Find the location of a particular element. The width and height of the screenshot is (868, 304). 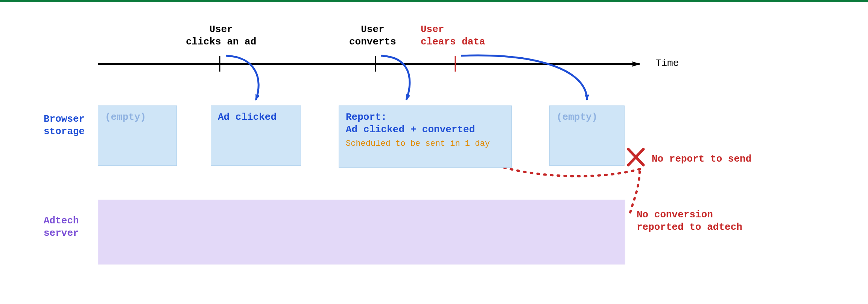

storage-box-ad-clicked-text: Ad clicked is located at coordinates (247, 117).